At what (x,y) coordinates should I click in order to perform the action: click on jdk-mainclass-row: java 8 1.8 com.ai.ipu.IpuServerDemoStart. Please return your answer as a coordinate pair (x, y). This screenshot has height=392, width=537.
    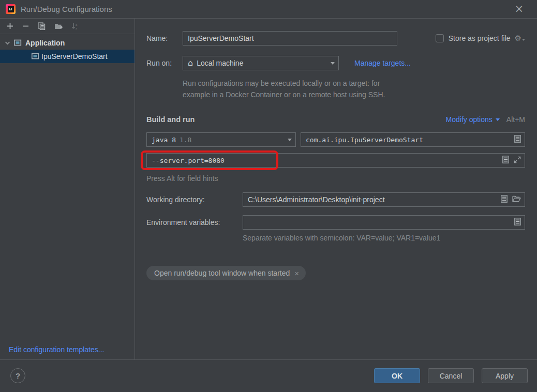
    Looking at the image, I should click on (336, 140).